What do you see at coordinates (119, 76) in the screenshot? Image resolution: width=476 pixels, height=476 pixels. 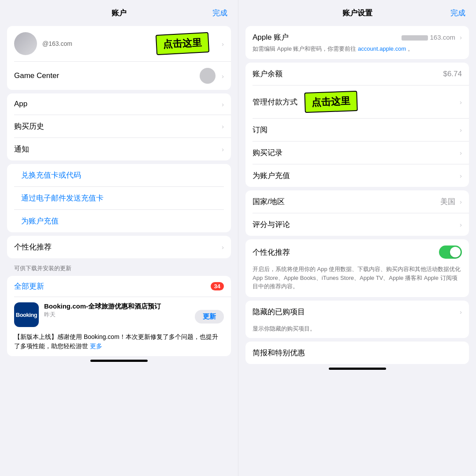 I see `game-center-row: Game Center ›` at bounding box center [119, 76].